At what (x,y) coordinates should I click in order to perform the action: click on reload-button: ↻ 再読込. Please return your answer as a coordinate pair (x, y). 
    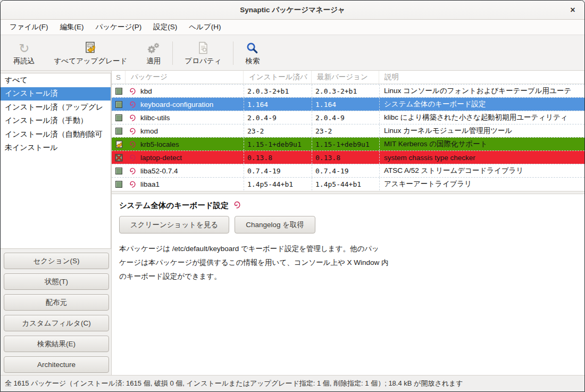
    Looking at the image, I should click on (24, 53).